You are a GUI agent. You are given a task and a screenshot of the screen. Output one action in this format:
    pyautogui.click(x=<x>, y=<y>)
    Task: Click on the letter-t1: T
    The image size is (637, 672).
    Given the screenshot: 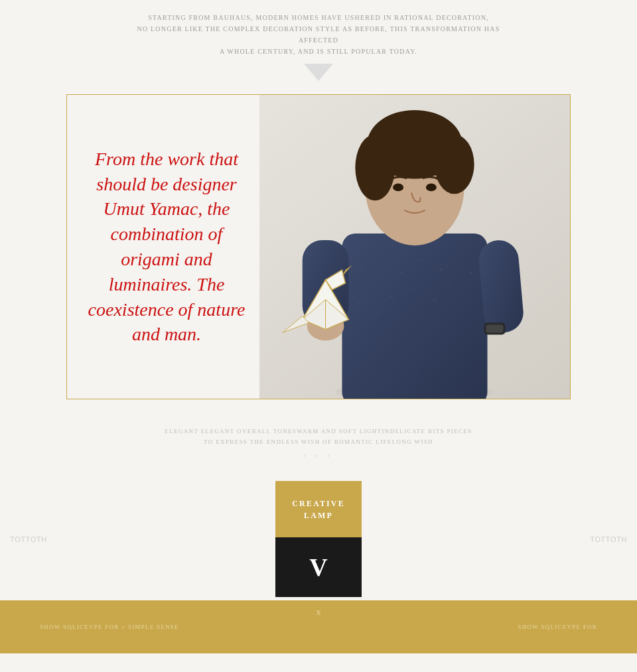 What is the action you would take?
    pyautogui.click(x=12, y=539)
    